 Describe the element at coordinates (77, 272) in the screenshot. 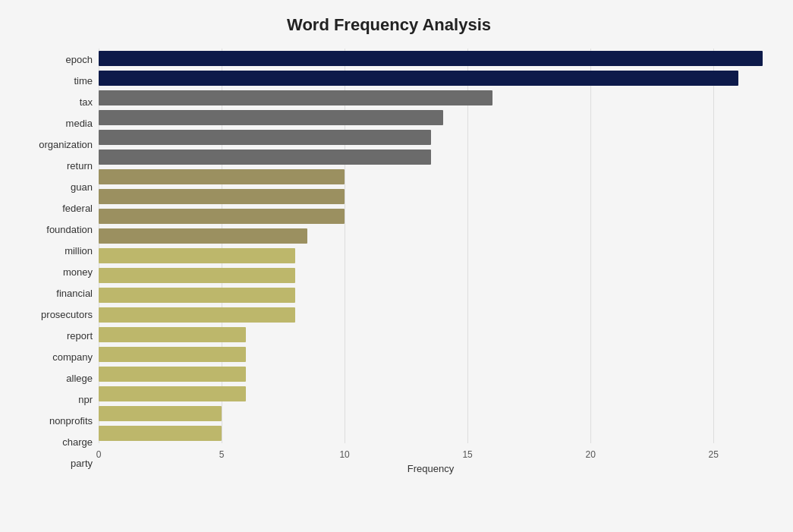

I see `y-label-money: money` at that location.